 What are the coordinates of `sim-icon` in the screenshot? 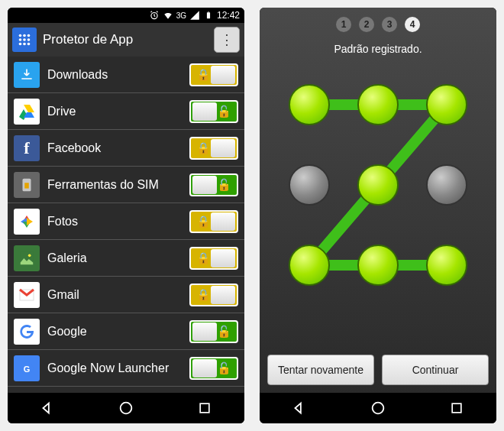 It's located at (27, 185).